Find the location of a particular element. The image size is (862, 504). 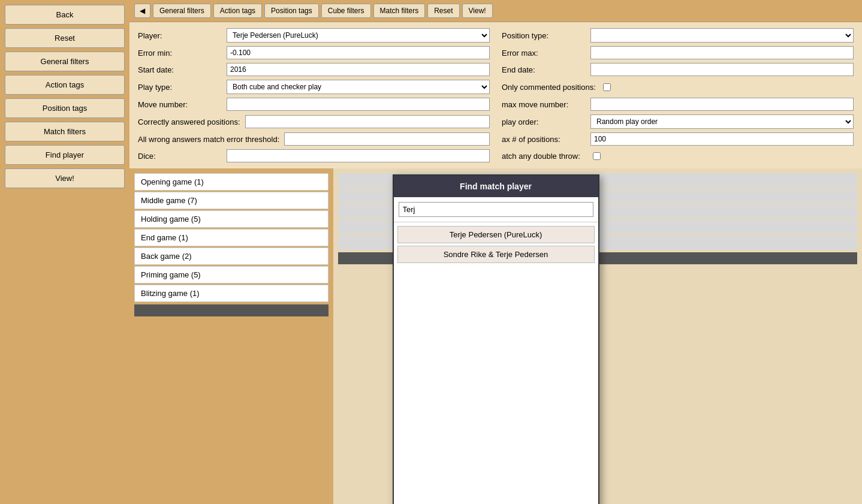

modal-result-sondre: Sondre Rike & Terje Pedersen is located at coordinates (496, 254).